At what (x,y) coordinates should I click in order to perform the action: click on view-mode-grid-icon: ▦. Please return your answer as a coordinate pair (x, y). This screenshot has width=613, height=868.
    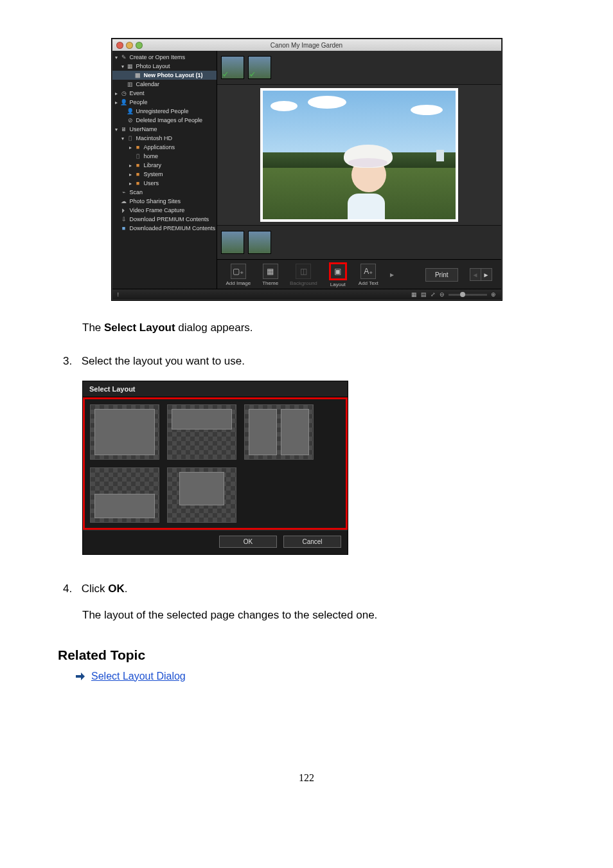
    Looking at the image, I should click on (414, 294).